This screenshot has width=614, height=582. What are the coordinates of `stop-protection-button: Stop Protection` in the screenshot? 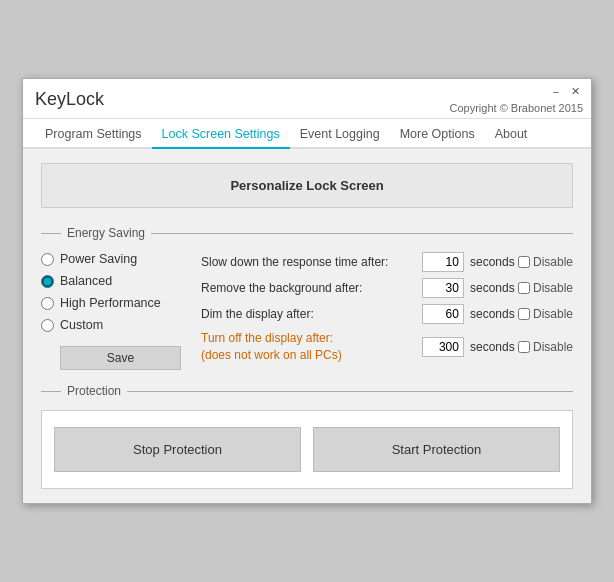 It's located at (178, 450).